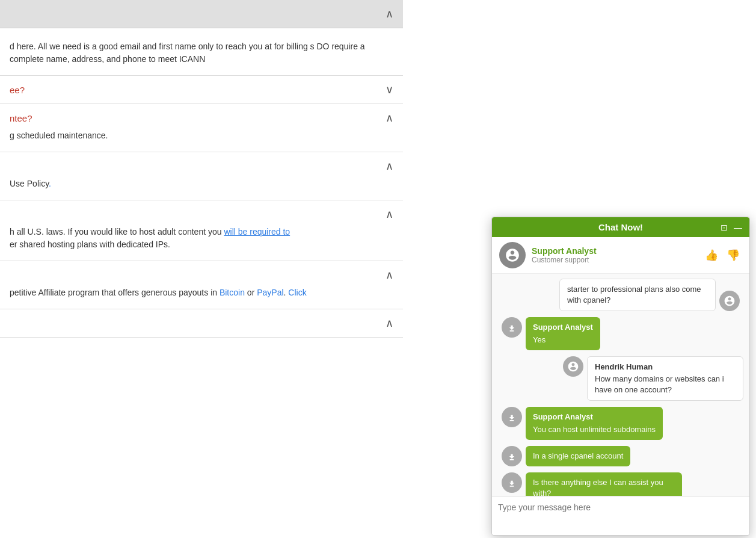 This screenshot has height=538, width=756. I want to click on faq-section-4: Use Policy., so click(201, 176).